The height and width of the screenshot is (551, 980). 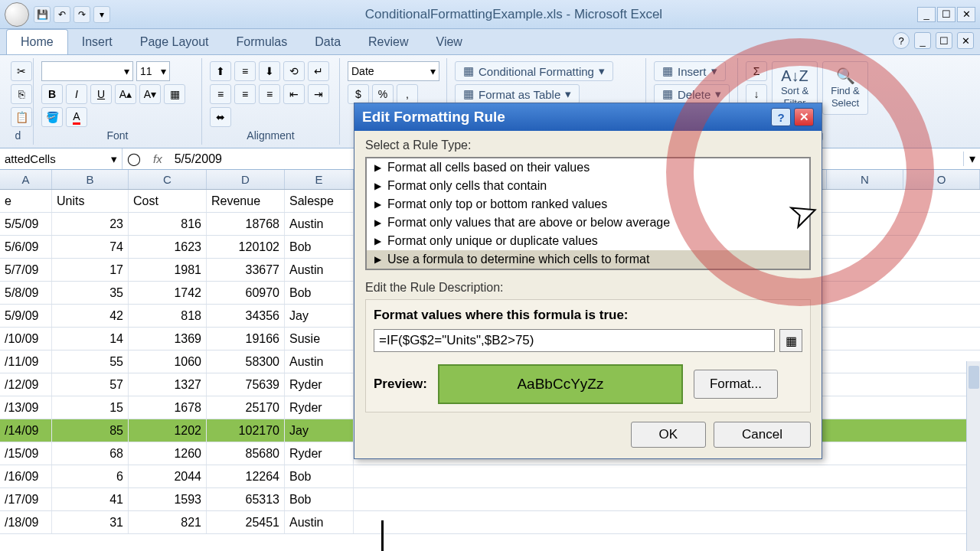 I want to click on ribbon-tabs: Home Insert Page Layout Formulas Data Re…, so click(x=490, y=42).